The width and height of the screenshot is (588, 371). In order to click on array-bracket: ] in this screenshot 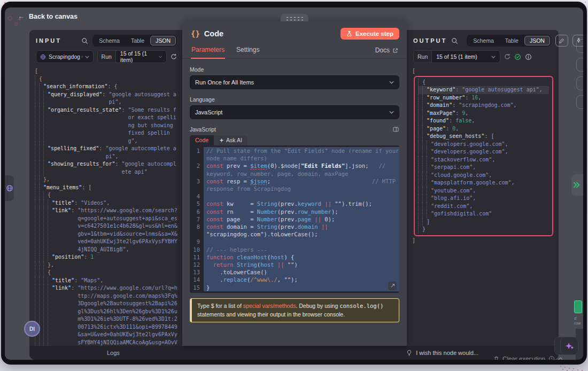, I will do `click(414, 241)`.